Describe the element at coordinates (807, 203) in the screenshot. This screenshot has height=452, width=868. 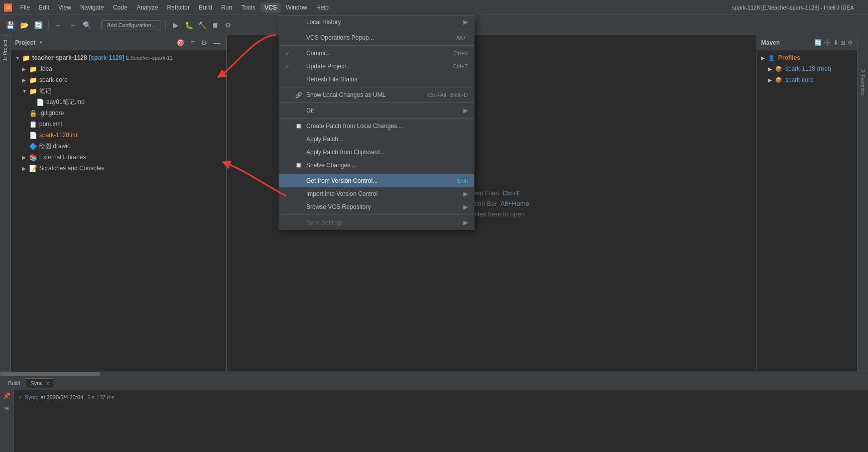
I see `maven-panel: Maven 🔄 ➕ ⬇ ⊞ ⚙ ▶ 👤 Profiles ▶ 📦 spark-1…` at that location.